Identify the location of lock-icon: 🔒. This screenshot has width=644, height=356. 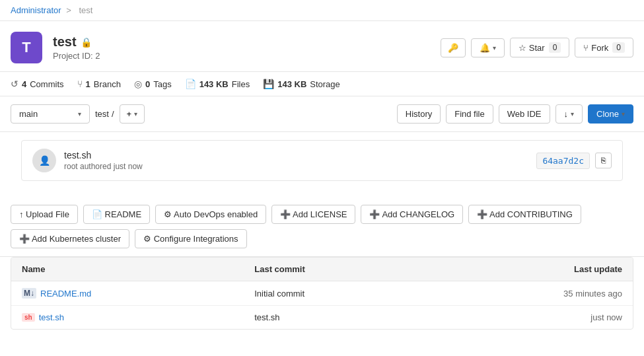
(86, 42).